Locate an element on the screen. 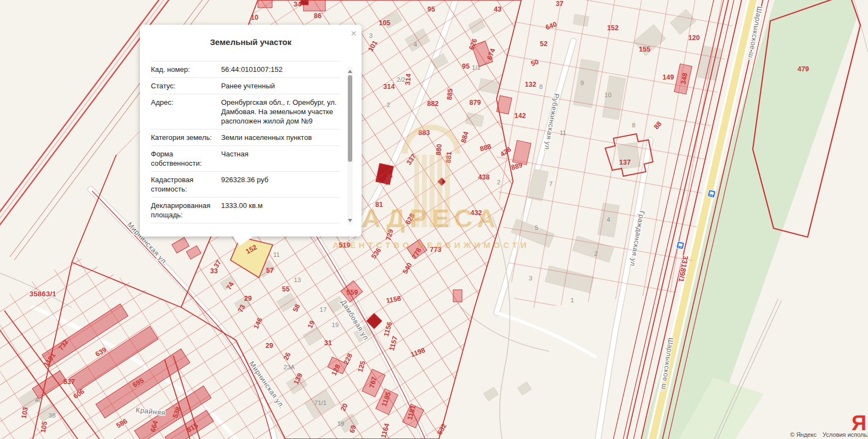 The width and height of the screenshot is (868, 439). popup-scrollbar is located at coordinates (350, 146).